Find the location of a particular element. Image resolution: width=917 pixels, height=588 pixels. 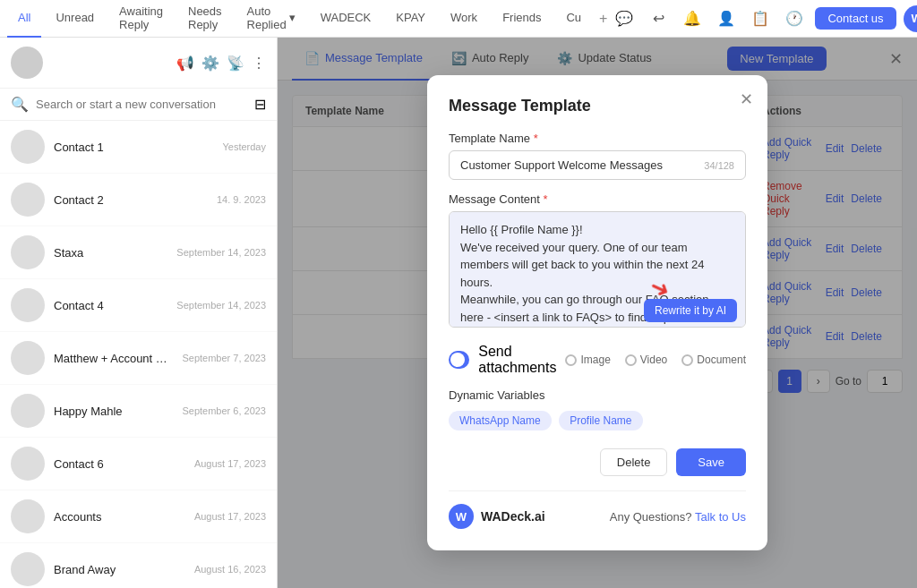

chat-time: Yesterday is located at coordinates (244, 147).